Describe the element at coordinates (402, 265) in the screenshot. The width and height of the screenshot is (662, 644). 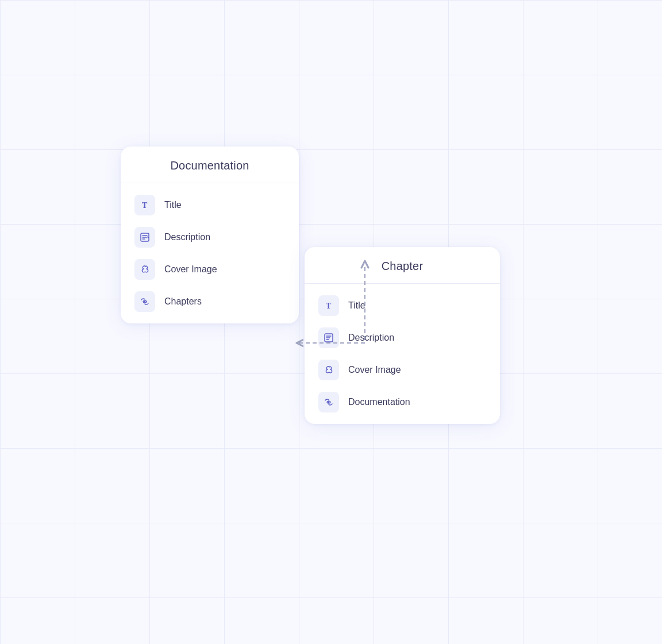
I see `chapter-card-header: Chapter` at that location.